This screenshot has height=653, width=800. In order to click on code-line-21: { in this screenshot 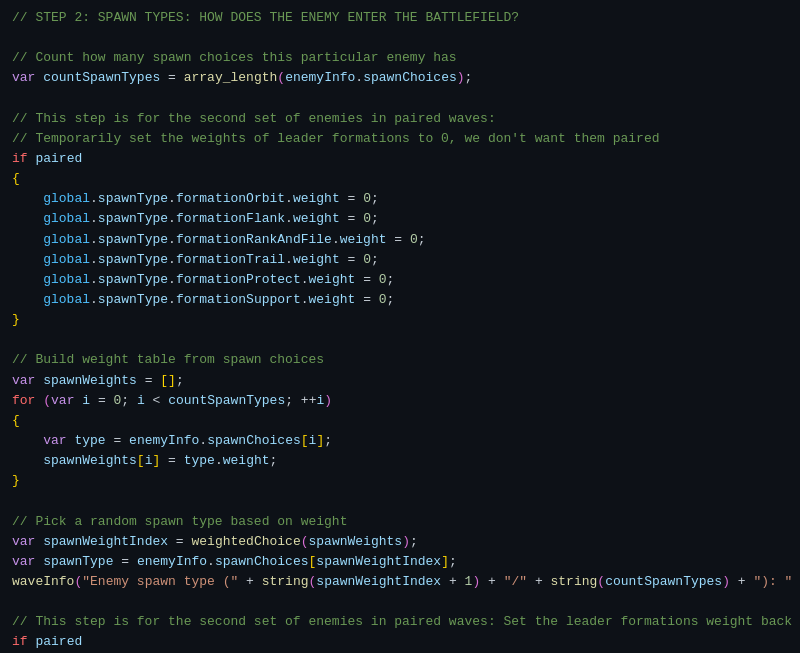, I will do `click(400, 421)`.